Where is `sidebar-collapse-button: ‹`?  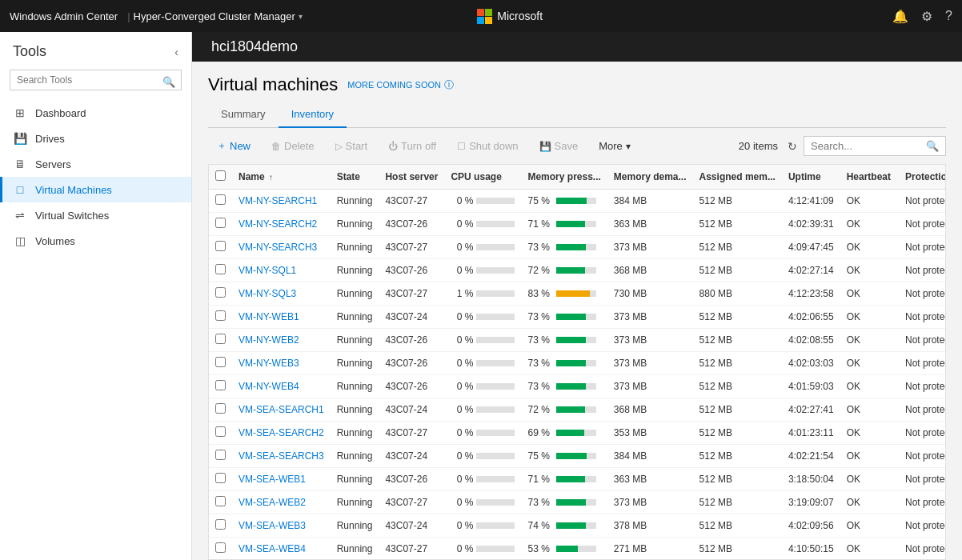
sidebar-collapse-button: ‹ is located at coordinates (176, 52).